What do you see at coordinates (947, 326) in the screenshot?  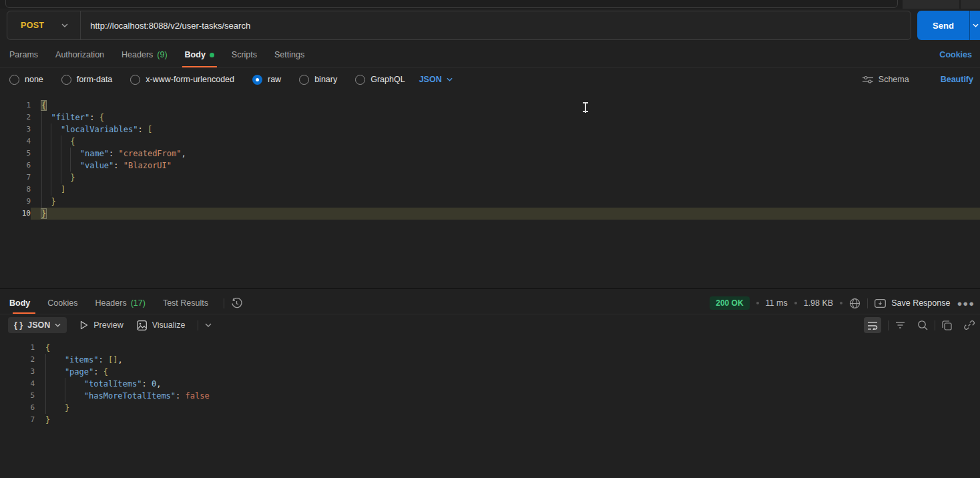 I see `copy-icon` at bounding box center [947, 326].